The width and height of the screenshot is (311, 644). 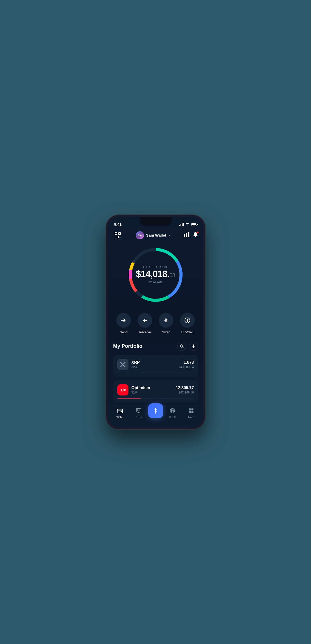 I want to click on xrp-icon, so click(x=123, y=365).